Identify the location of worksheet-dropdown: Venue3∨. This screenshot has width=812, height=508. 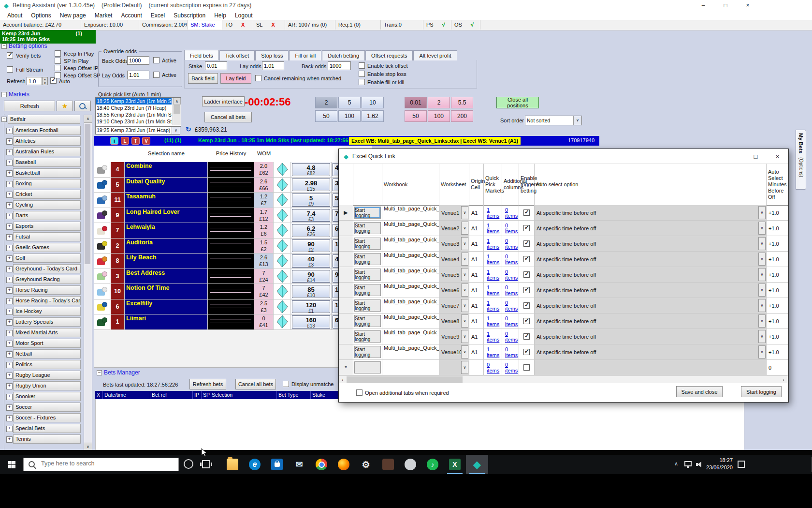
(454, 244).